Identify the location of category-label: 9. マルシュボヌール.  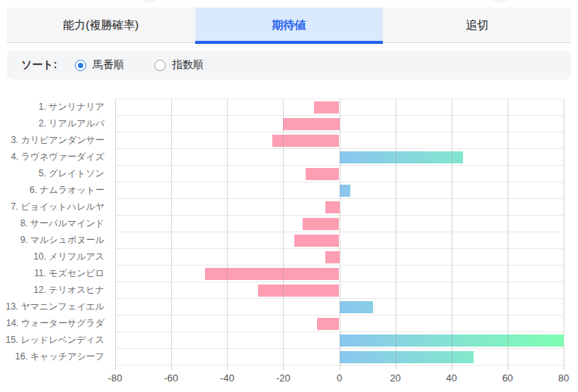
(54, 240).